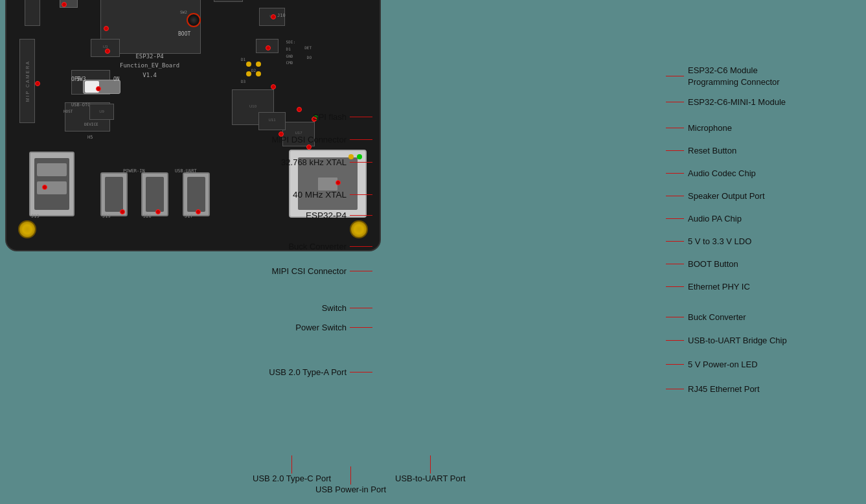  What do you see at coordinates (309, 140) in the screenshot?
I see `mipi-dsi-ann-text: MIPI DSI Connector` at bounding box center [309, 140].